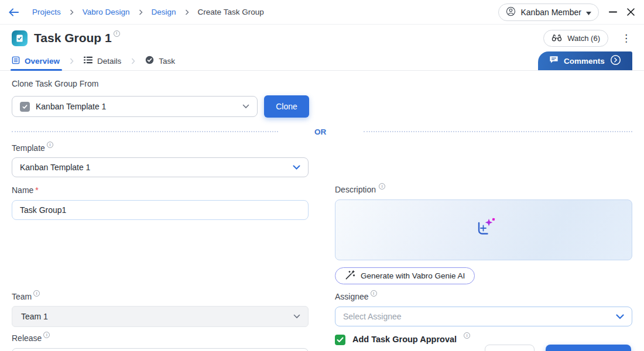 This screenshot has width=644, height=351. What do you see at coordinates (73, 38) in the screenshot?
I see `page-title: Task Group 1` at bounding box center [73, 38].